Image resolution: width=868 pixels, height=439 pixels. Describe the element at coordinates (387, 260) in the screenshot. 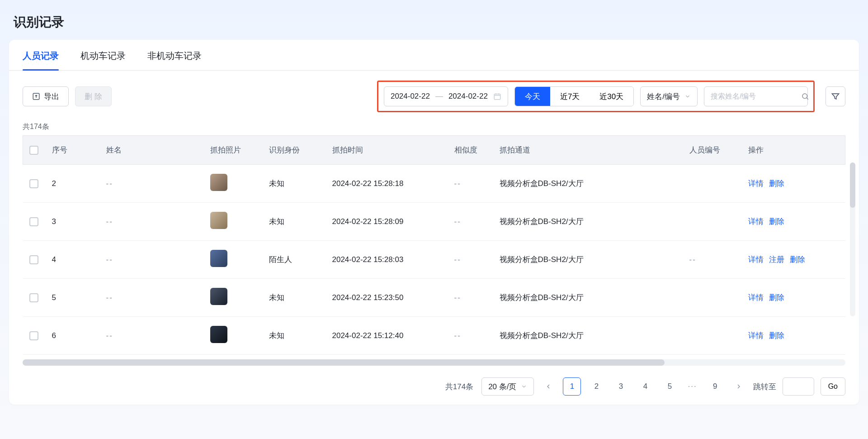

I see `cell-time: 2024-02-22 15:28:03` at that location.